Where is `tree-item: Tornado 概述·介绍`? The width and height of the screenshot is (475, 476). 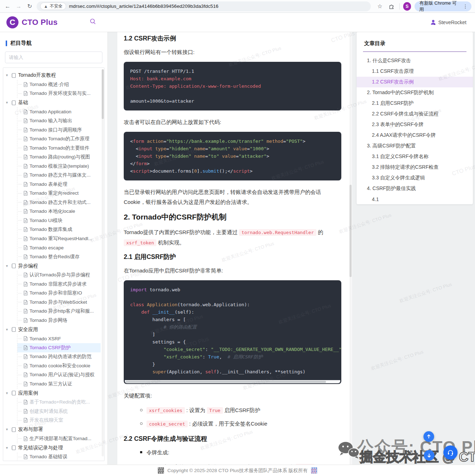 tree-item: Tornado 概述·介绍 is located at coordinates (59, 85).